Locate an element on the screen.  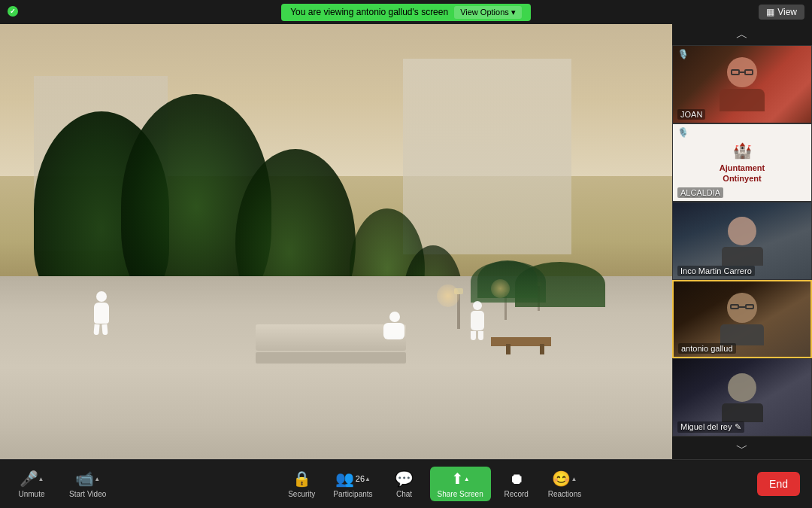
figure-child is located at coordinates (102, 310).